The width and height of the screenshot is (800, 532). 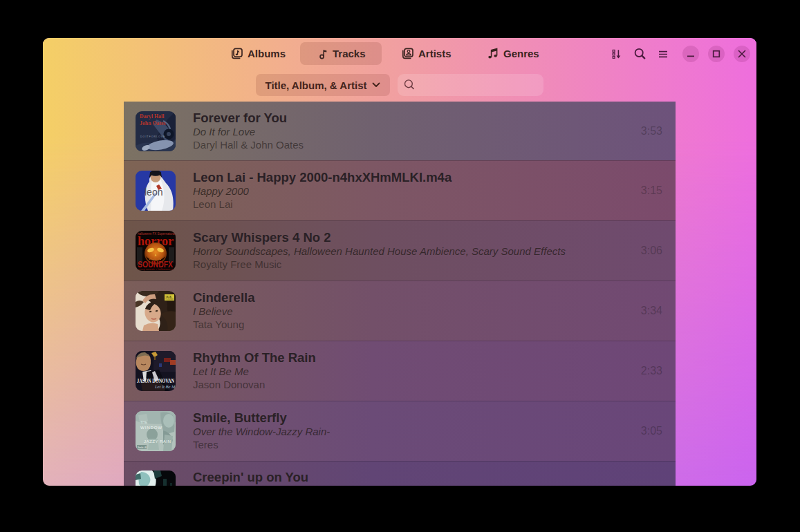 What do you see at coordinates (165, 387) in the screenshot?
I see `svg-text: Let It Be Me` at bounding box center [165, 387].